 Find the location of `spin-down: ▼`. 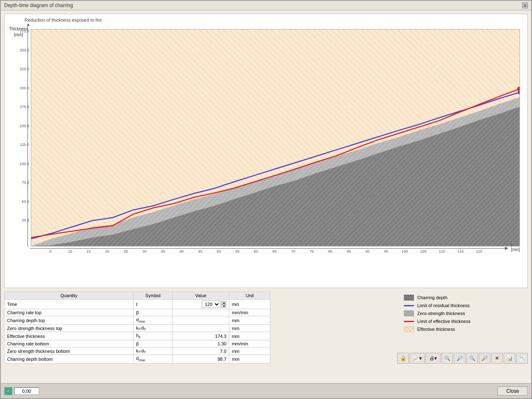

spin-down: ▼ is located at coordinates (224, 306).